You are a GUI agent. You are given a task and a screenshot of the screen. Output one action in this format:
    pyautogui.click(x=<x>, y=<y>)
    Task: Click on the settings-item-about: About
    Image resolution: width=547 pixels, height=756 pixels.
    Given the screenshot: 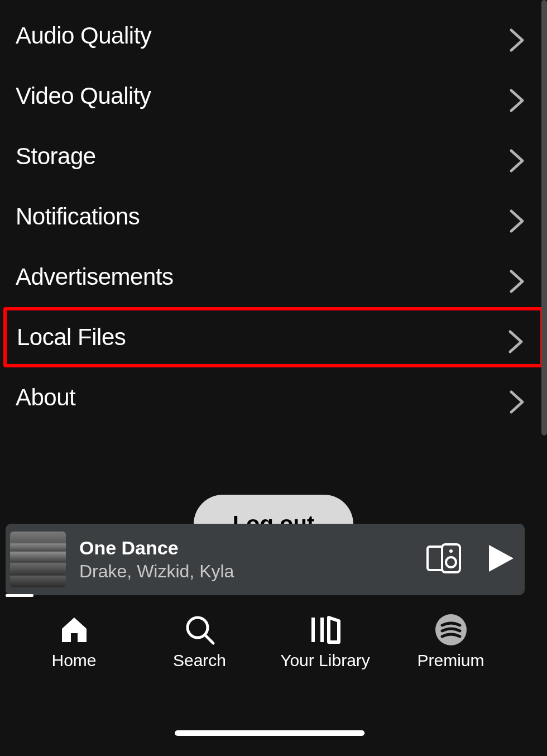 What is the action you would take?
    pyautogui.click(x=274, y=398)
    